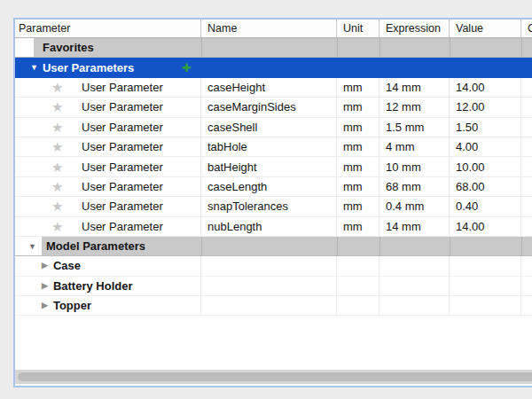  I want to click on column-header-parameter: Parameter, so click(108, 28).